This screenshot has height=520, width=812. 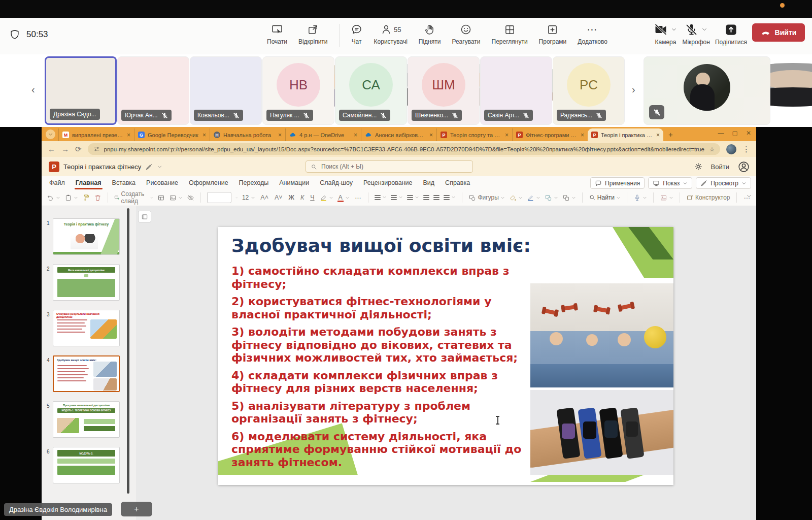 What do you see at coordinates (277, 34) in the screenshot?
I see `start-presenting-button: Почати` at bounding box center [277, 34].